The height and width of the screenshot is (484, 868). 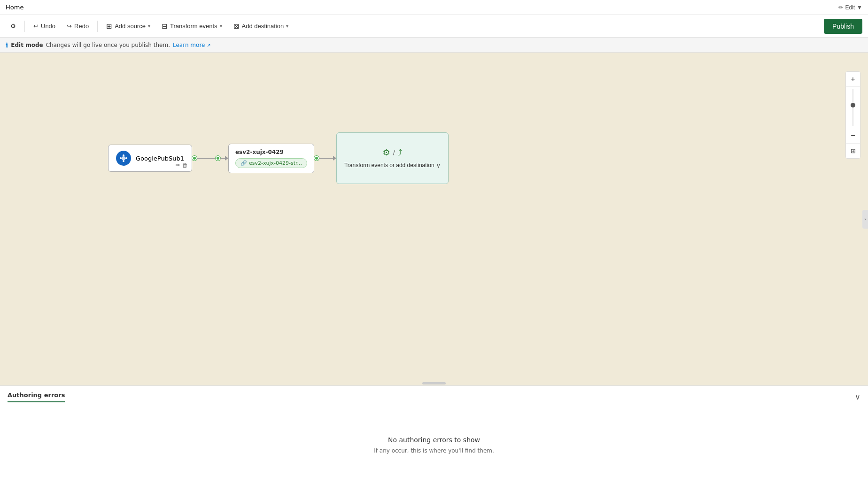 I want to click on undo-label: Undo, so click(x=48, y=26).